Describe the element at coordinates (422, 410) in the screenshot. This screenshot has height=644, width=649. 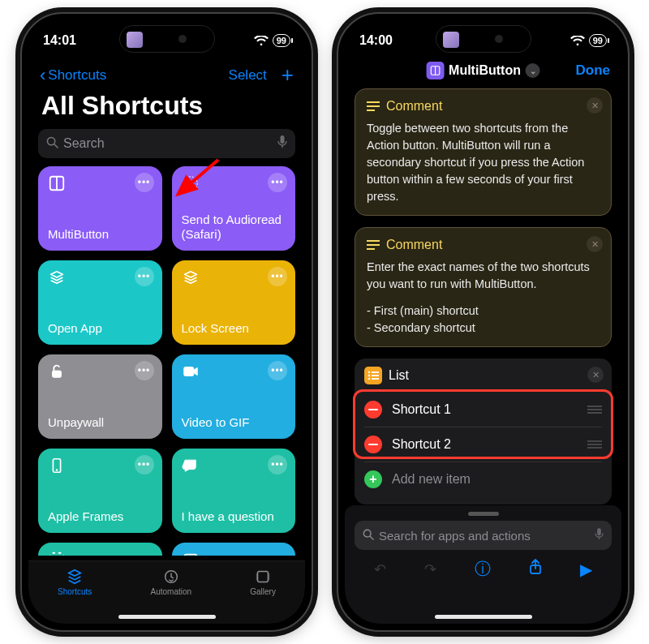
I see `list-item-text: Shortcut 1` at that location.